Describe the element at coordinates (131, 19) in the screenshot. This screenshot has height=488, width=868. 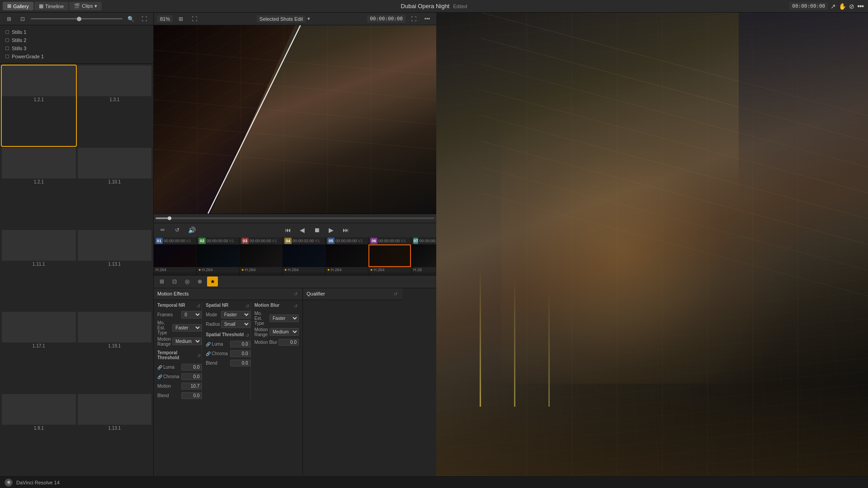
I see `search-btn: 🔍` at that location.